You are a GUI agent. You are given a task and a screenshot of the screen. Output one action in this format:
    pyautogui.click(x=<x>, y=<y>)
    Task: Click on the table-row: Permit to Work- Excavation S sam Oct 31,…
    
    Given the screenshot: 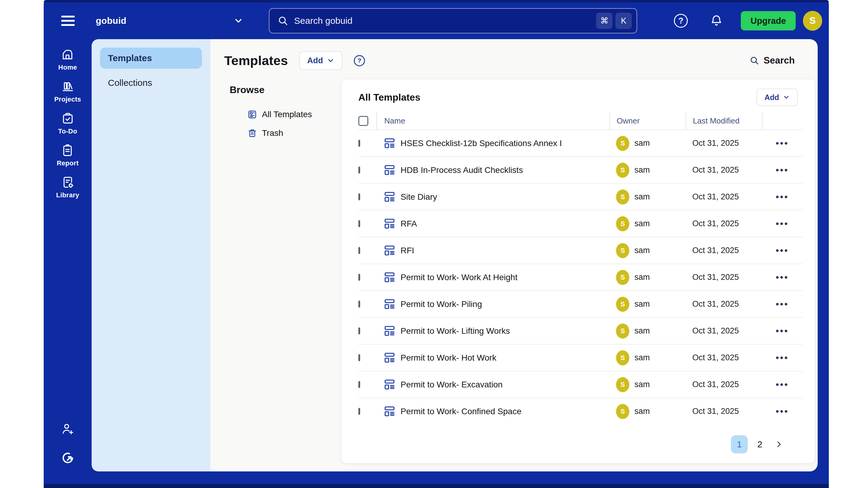 What is the action you would take?
    pyautogui.click(x=580, y=384)
    